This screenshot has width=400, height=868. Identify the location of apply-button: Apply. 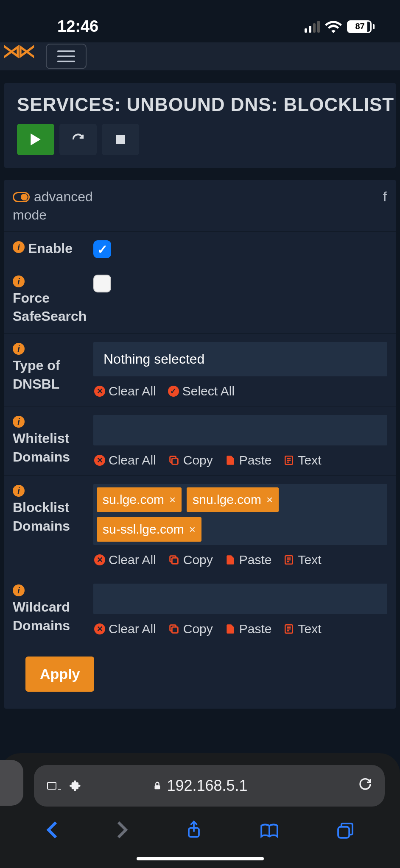
(60, 674).